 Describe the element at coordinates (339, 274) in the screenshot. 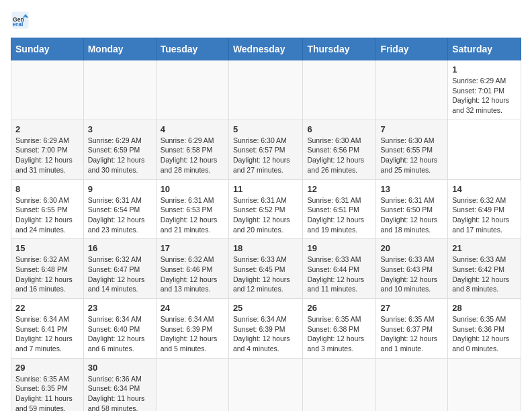

I see `day-info: Sunrise: 6:33 AMSunset: 6:44 PMDaylight:…` at that location.